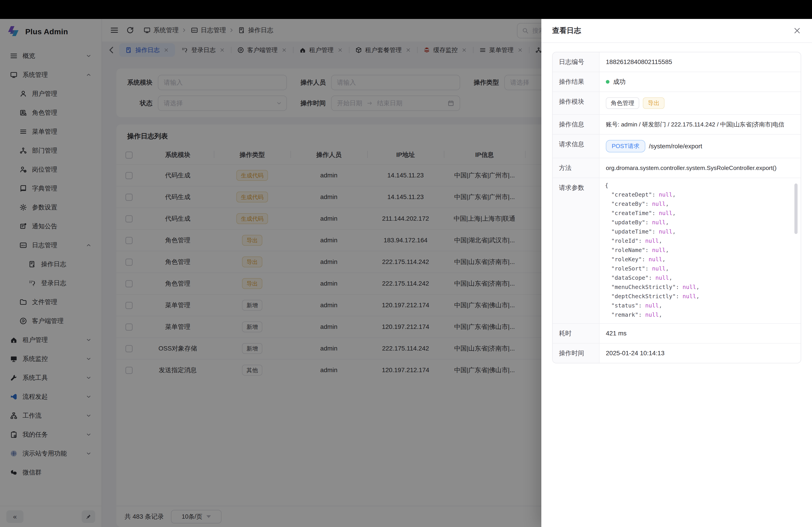  I want to click on detail-row-params: 请求参数 {"createDept": null,"createBy": nul…, so click(677, 250).